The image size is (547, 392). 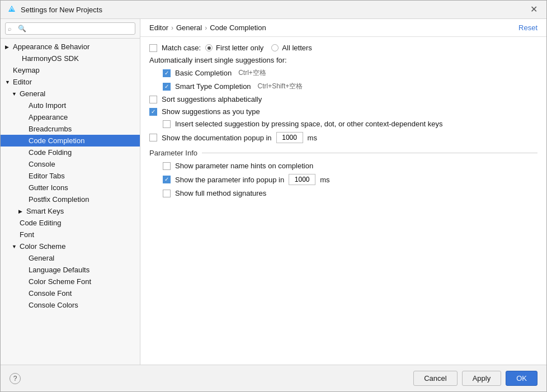 What do you see at coordinates (15, 379) in the screenshot?
I see `help-button: ?` at bounding box center [15, 379].